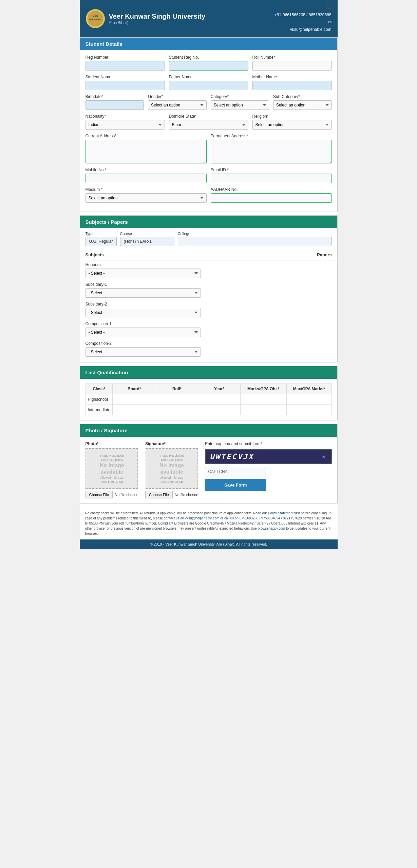 The image size is (417, 868). I want to click on policy-link: Policy Statement, so click(281, 513).